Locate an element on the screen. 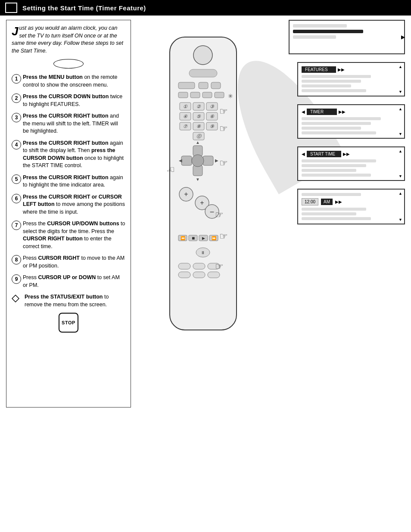 The image size is (411, 532). screen-mockups: ▶ FEATURES ▶▶ ▲ ▼ ◀ TIMER ▶ is located at coordinates (345, 126).